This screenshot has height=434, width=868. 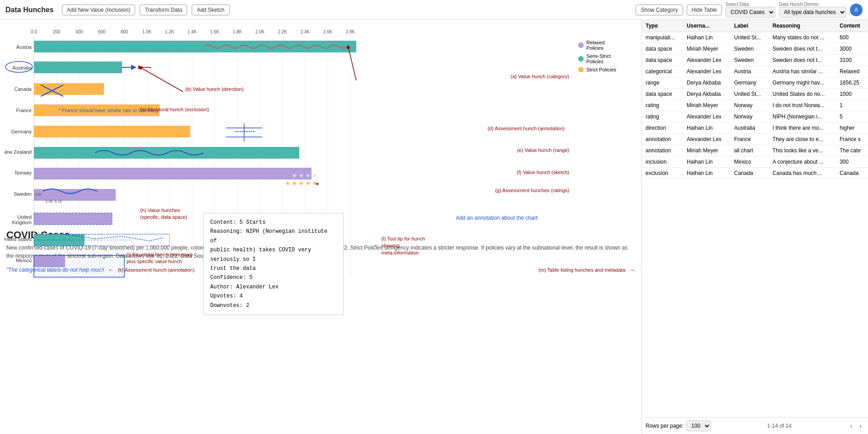 I want to click on table-cell-reasoning: They are close to e..., so click(x=802, y=139).